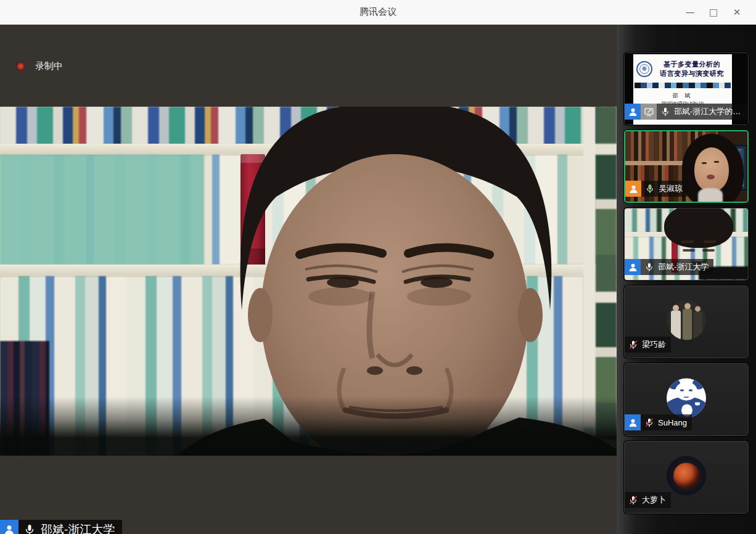  Describe the element at coordinates (378, 12) in the screenshot. I see `window-title: 腾讯会议` at that location.